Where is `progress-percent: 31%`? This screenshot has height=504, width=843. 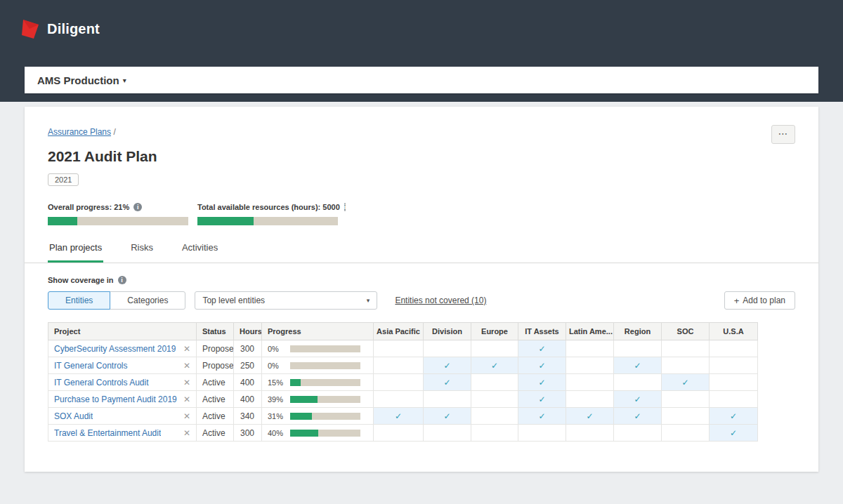 progress-percent: 31% is located at coordinates (279, 416).